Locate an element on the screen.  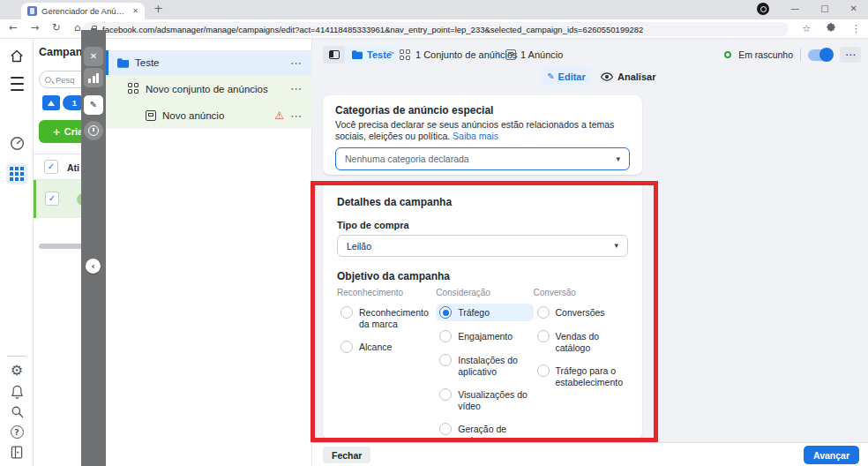
browser-toolbar: ← → ↻ ⌂ facebook.com/adsmanager/manage/c… is located at coordinates (434, 29).